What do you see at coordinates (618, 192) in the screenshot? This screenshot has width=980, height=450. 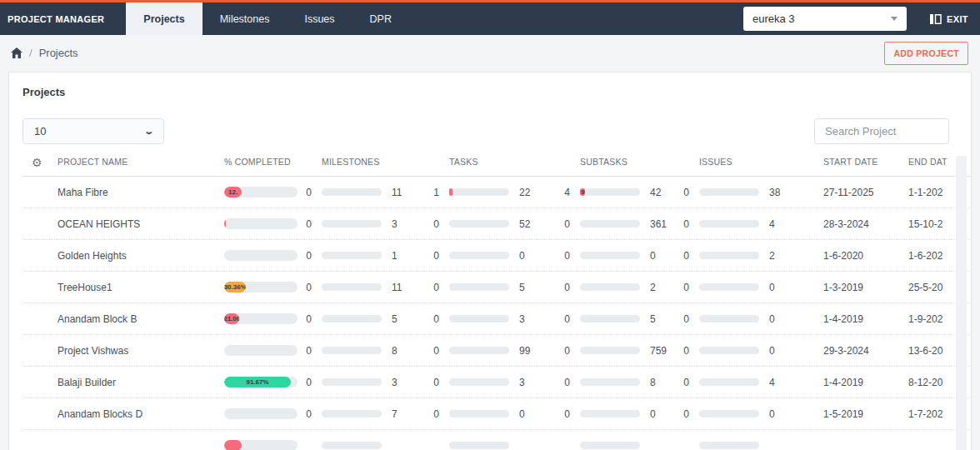 I see `subtasks-cell: 4 9 42` at bounding box center [618, 192].